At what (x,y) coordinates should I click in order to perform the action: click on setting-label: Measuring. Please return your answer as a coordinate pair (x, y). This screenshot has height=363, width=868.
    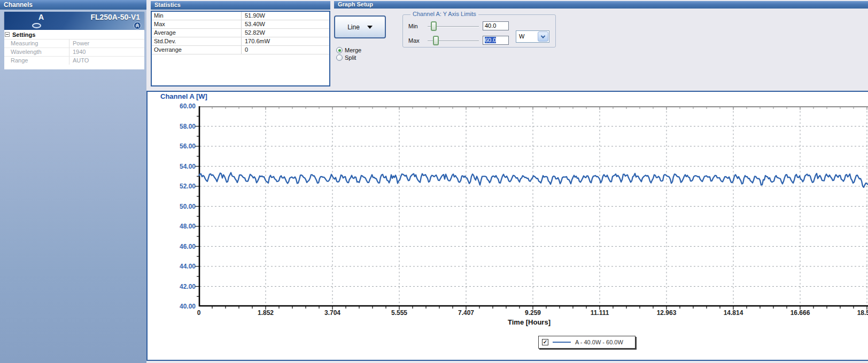
    Looking at the image, I should click on (37, 44).